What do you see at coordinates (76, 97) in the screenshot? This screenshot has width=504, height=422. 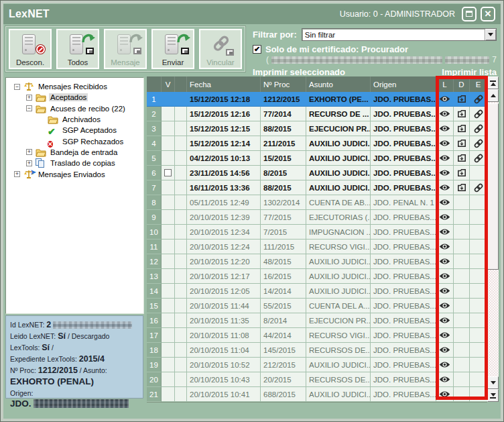 I see `tree-item-aceptados: + Aceptados` at bounding box center [76, 97].